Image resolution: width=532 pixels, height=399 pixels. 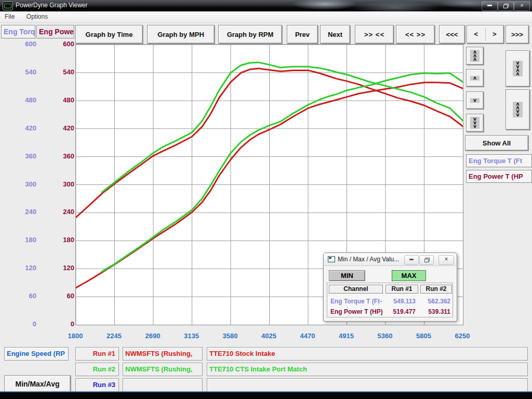 What do you see at coordinates (25, 268) in the screenshot?
I see `y-tick-label-torq: 120` at bounding box center [25, 268].